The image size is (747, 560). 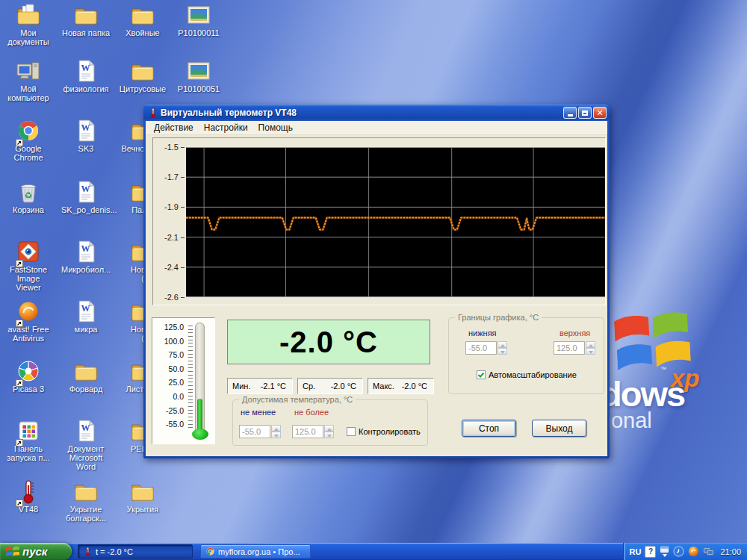 I want to click on desktop-icon-word-document: WДокументMicrosoft Word, so click(x=86, y=445).